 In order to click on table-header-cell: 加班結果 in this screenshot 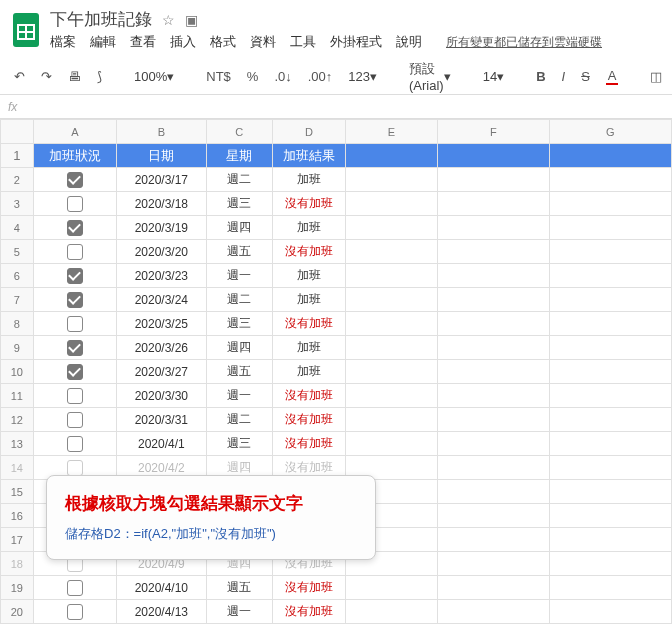, I will do `click(308, 156)`.